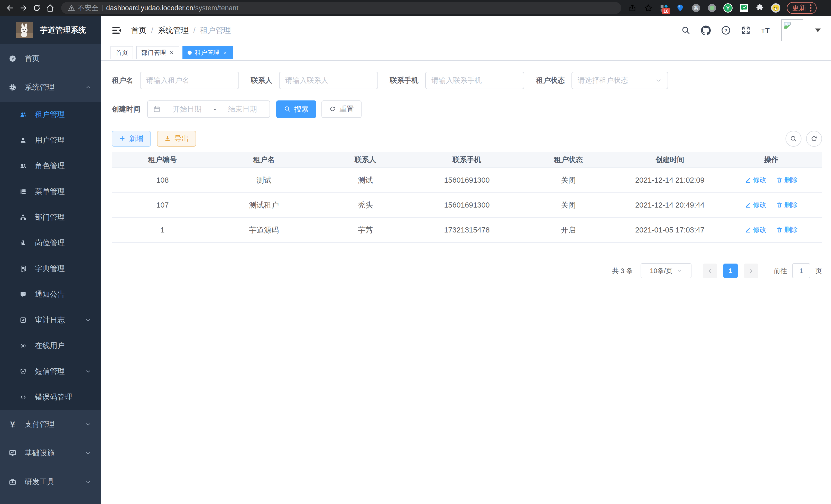 The image size is (831, 504). Describe the element at coordinates (23, 166) in the screenshot. I see `roles-icon` at that location.